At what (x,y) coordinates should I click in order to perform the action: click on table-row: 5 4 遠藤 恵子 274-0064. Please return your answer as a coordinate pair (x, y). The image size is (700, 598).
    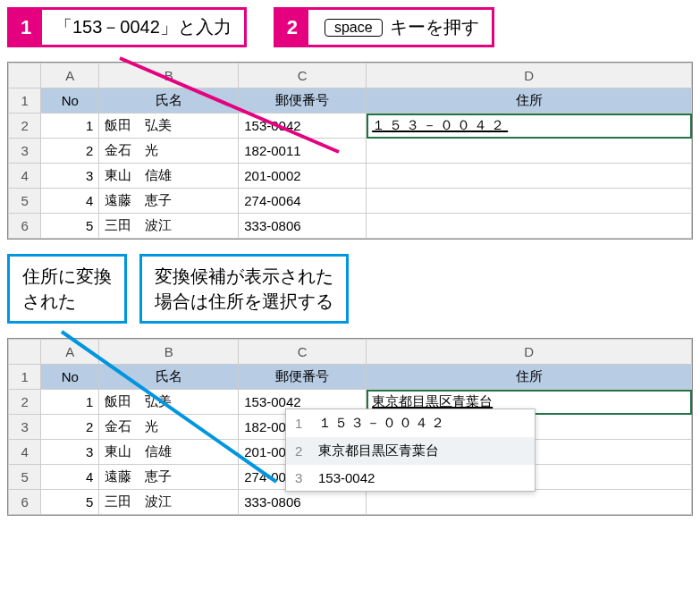
    Looking at the image, I should click on (350, 201).